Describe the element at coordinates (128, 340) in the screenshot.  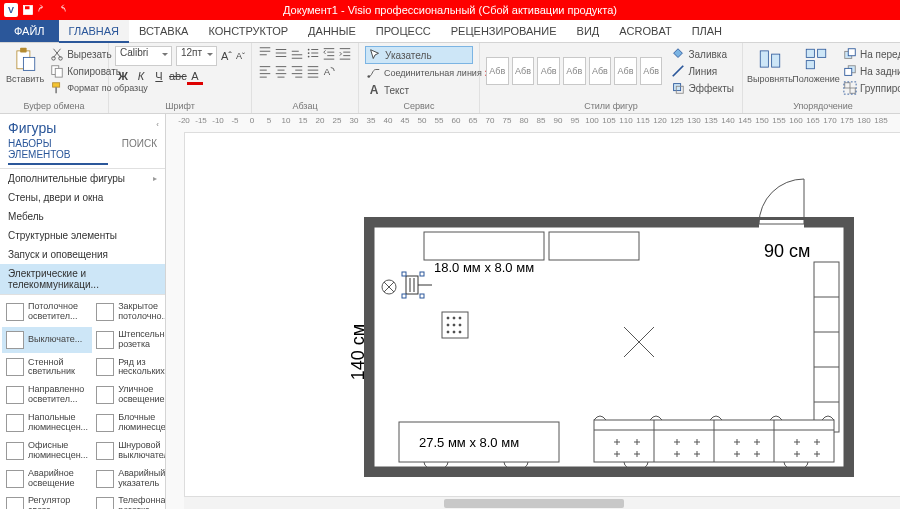
I see `shape-item: Штепсельная розетка` at that location.